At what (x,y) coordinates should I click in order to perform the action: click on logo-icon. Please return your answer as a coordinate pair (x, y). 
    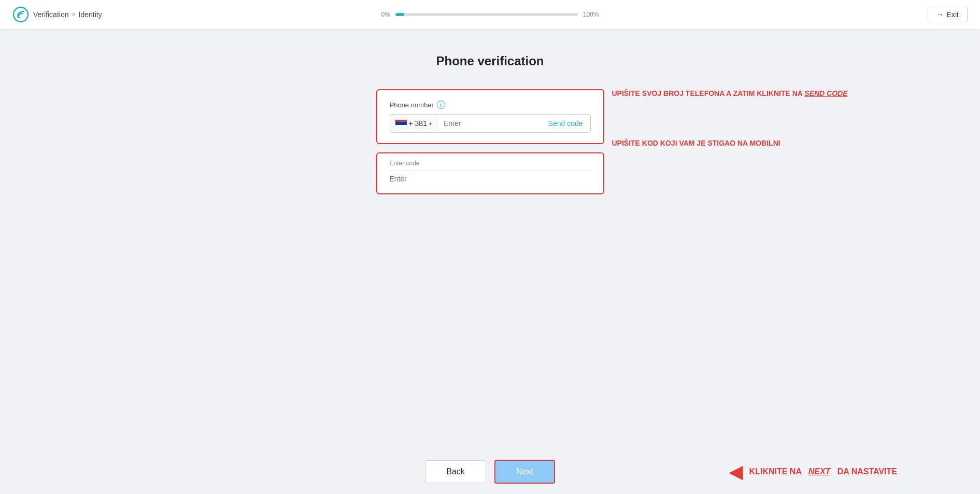
    Looking at the image, I should click on (21, 15).